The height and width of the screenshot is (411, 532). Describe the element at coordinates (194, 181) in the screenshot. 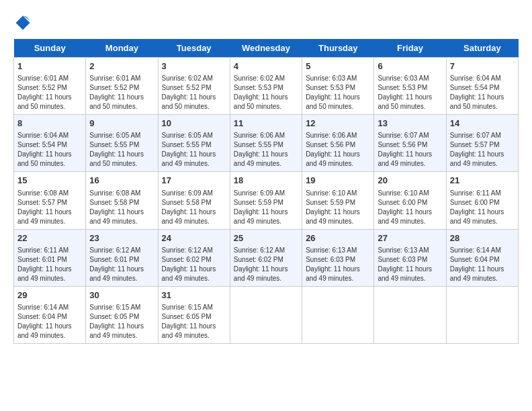

I see `day-number: 17` at that location.